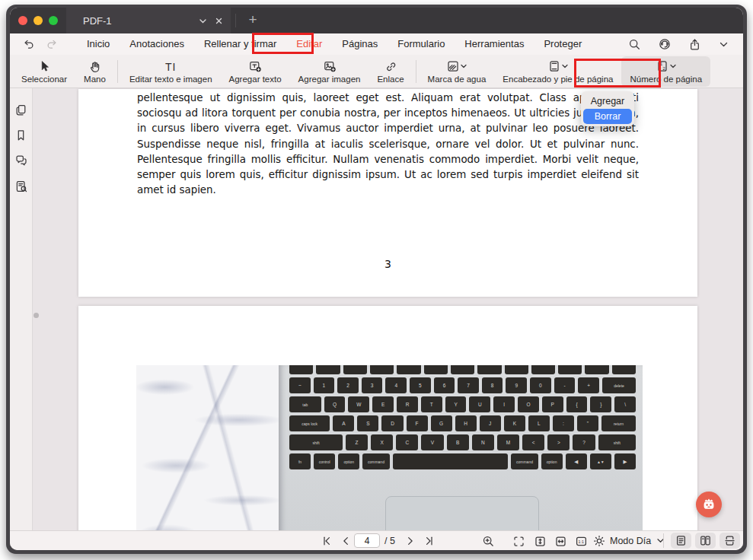  I want to click on search-icon, so click(635, 44).